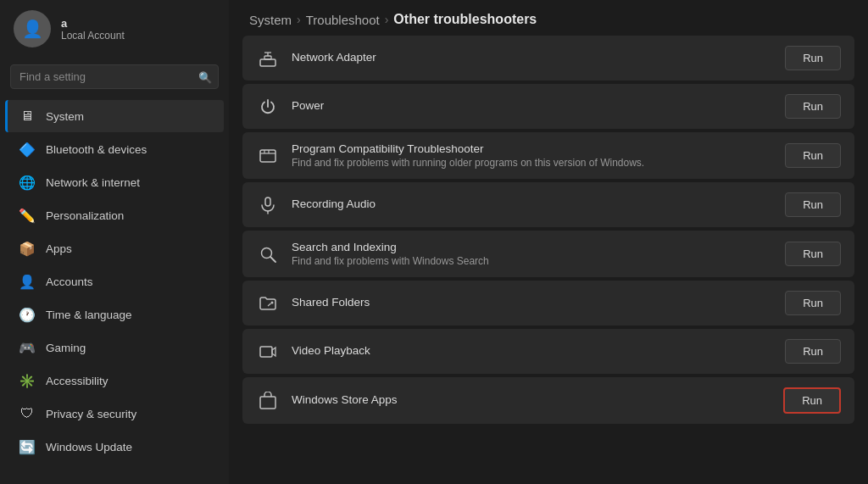  I want to click on sidebar-item-apps: 📦 Apps, so click(114, 248).